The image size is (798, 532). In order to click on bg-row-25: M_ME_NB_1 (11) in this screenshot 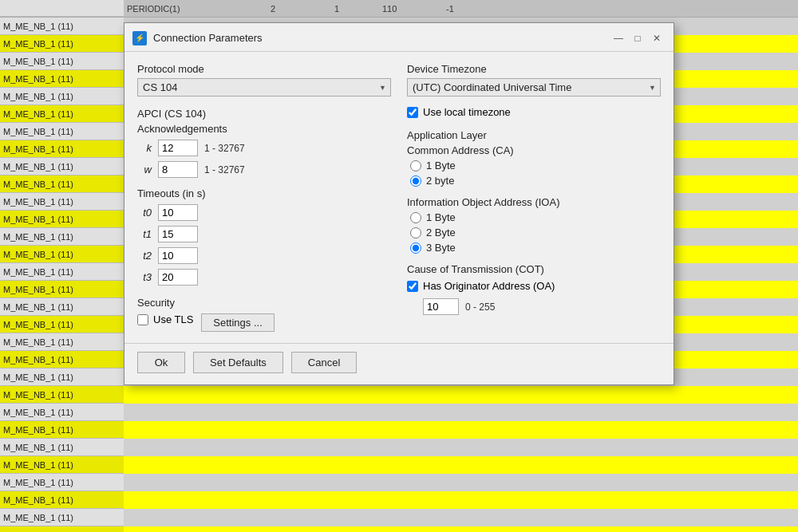, I will do `click(399, 465)`.